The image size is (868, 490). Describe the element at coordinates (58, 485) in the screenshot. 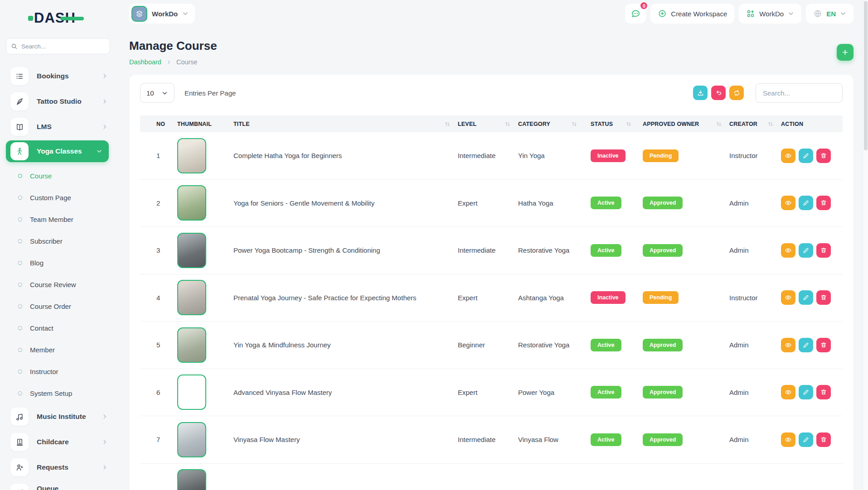

I see `sidebar-item-queue-management: Queue Management` at that location.